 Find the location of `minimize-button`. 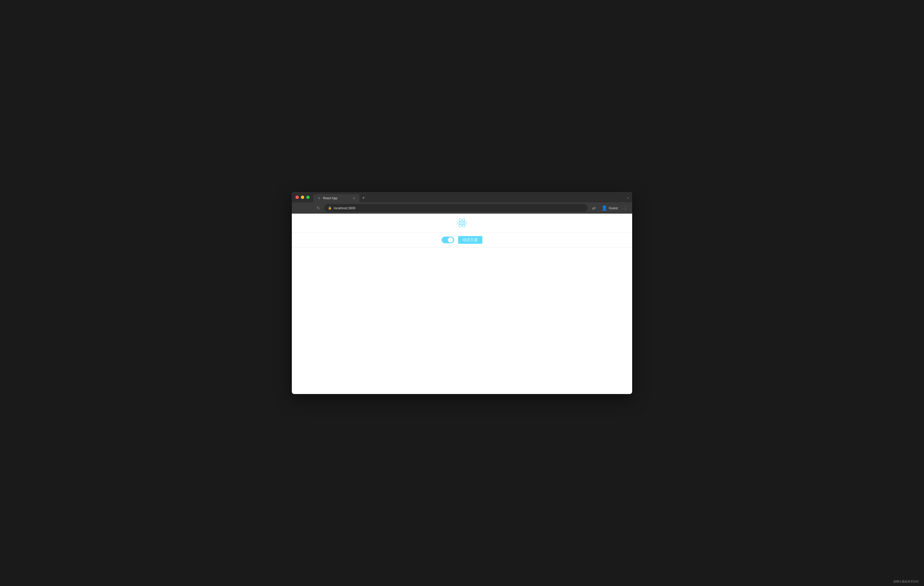

minimize-button is located at coordinates (302, 197).